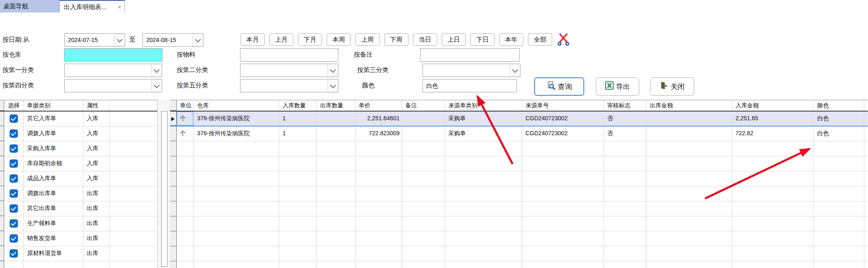 The width and height of the screenshot is (868, 268). What do you see at coordinates (472, 70) in the screenshot?
I see `category3-dropdown` at bounding box center [472, 70].